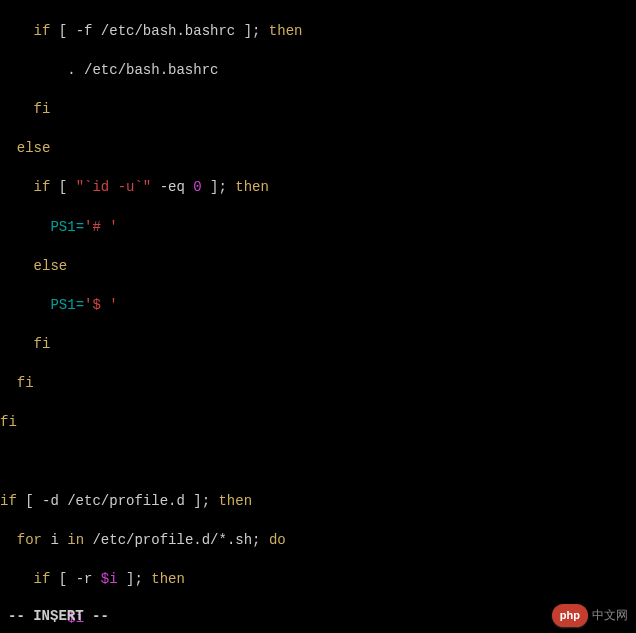 This screenshot has width=636, height=633. What do you see at coordinates (610, 616) in the screenshot?
I see `watermark-text: 中文网` at bounding box center [610, 616].